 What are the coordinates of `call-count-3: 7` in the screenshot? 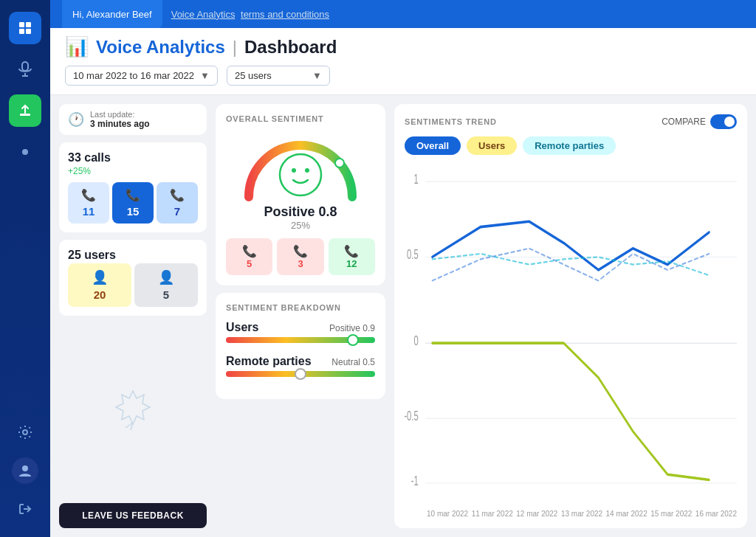 It's located at (177, 211).